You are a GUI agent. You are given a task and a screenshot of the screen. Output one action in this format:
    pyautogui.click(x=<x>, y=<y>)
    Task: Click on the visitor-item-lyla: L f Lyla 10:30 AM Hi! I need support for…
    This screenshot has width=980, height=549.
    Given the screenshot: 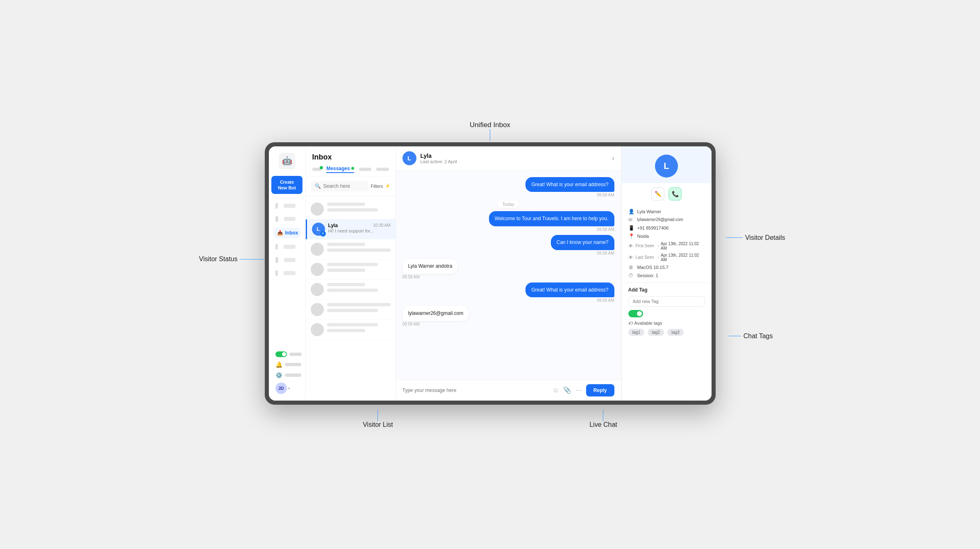 What is the action you would take?
    pyautogui.click(x=351, y=230)
    